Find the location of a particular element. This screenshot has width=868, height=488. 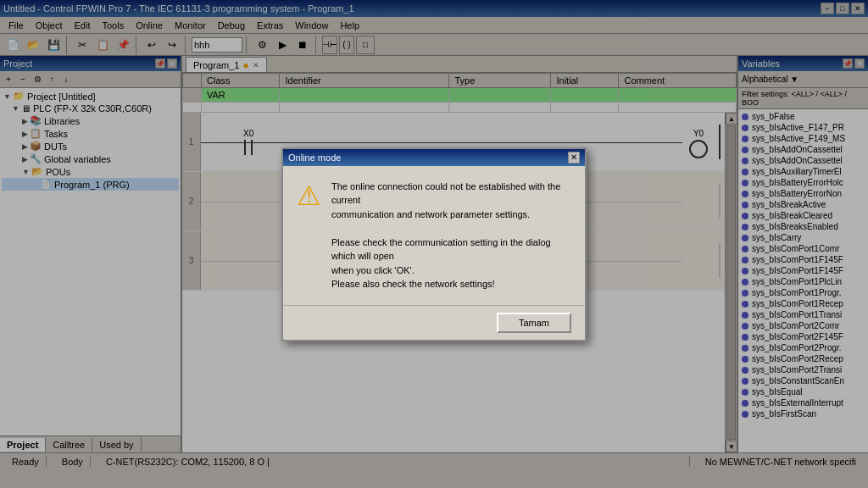

dialog-title: Online mode is located at coordinates (314, 158).